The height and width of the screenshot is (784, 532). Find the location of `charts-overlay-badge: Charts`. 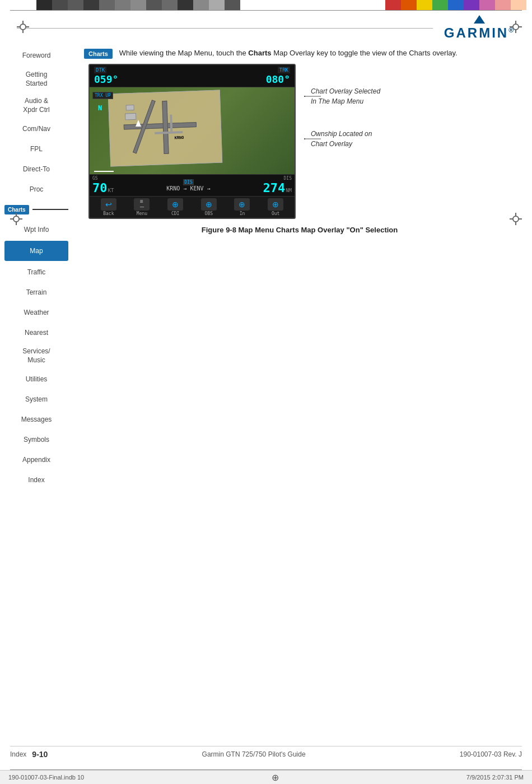

charts-overlay-badge: Charts is located at coordinates (99, 54).